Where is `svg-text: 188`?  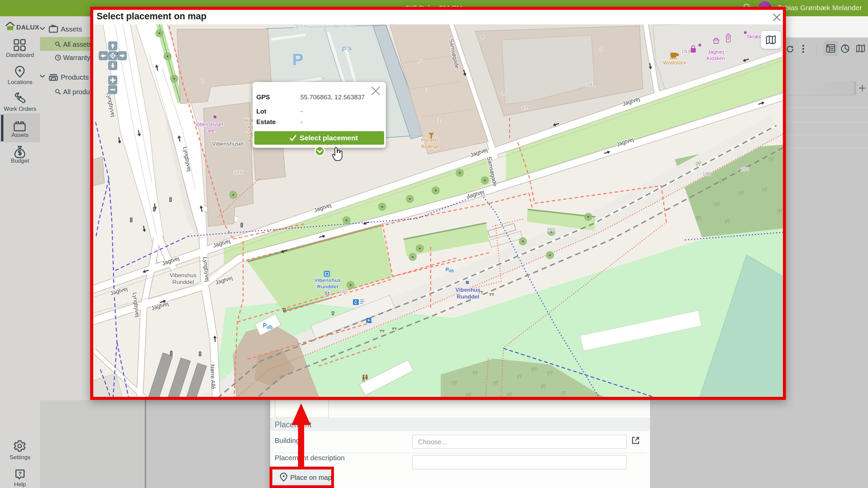
svg-text: 188 is located at coordinates (745, 169).